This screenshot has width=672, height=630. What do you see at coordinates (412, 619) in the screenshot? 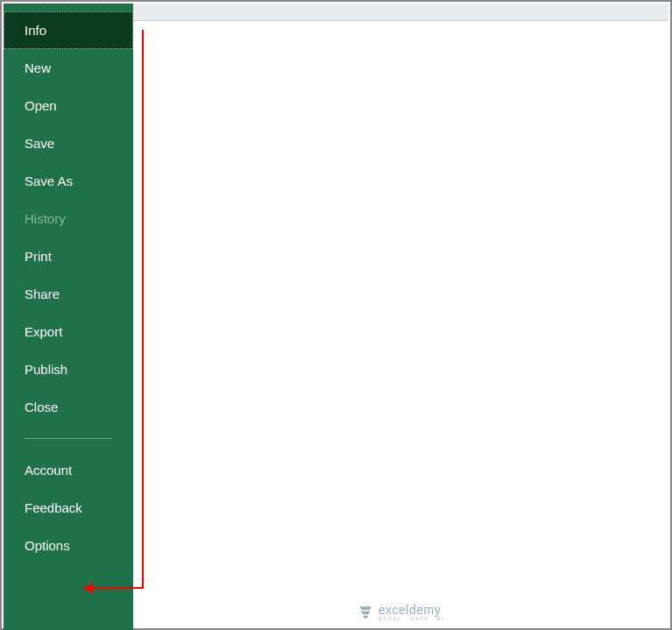
I see `watermark-tagline: EXCEL · DATA · BI` at bounding box center [412, 619].